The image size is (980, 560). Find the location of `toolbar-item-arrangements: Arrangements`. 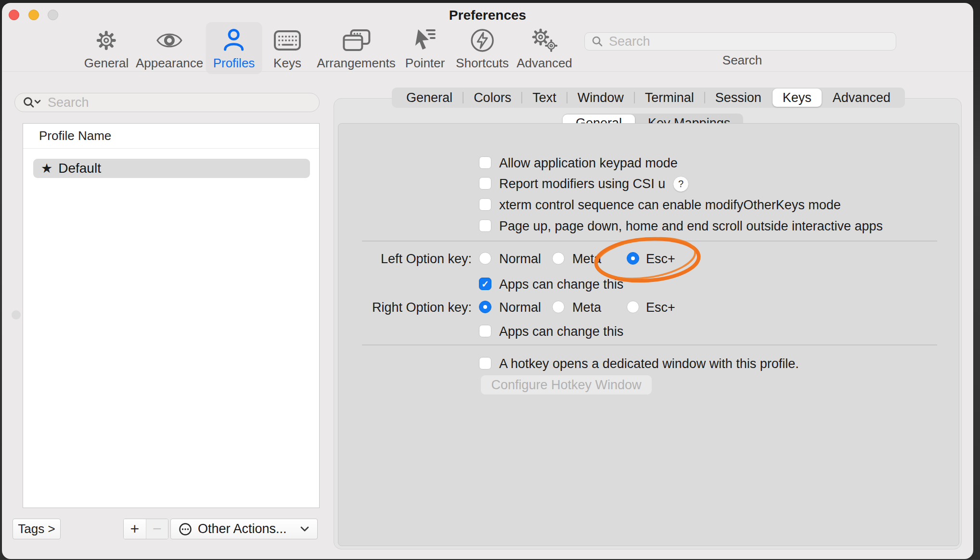

toolbar-item-arrangements: Arrangements is located at coordinates (356, 48).